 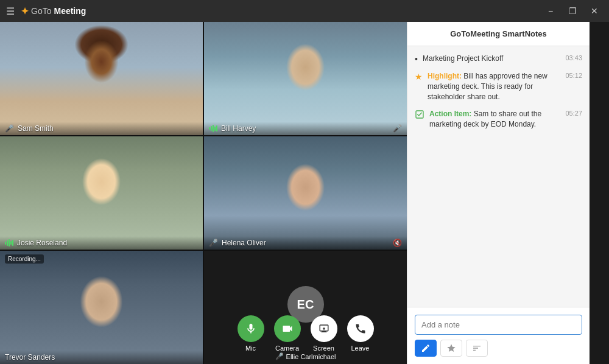 I want to click on logo-goto-text: GoTo, so click(x=41, y=11).